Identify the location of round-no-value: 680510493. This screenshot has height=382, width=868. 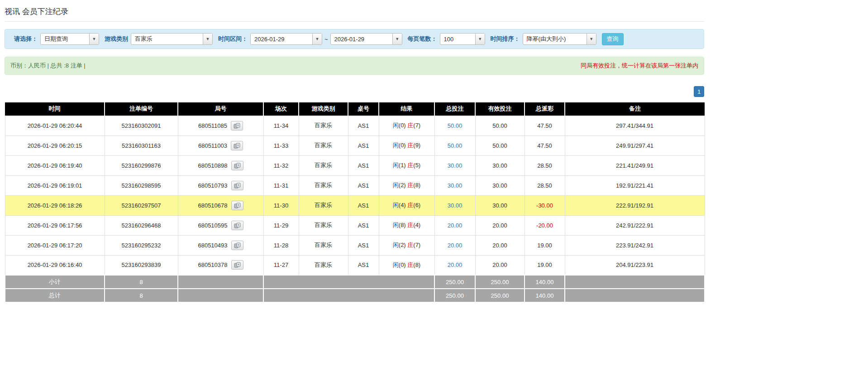
(213, 246).